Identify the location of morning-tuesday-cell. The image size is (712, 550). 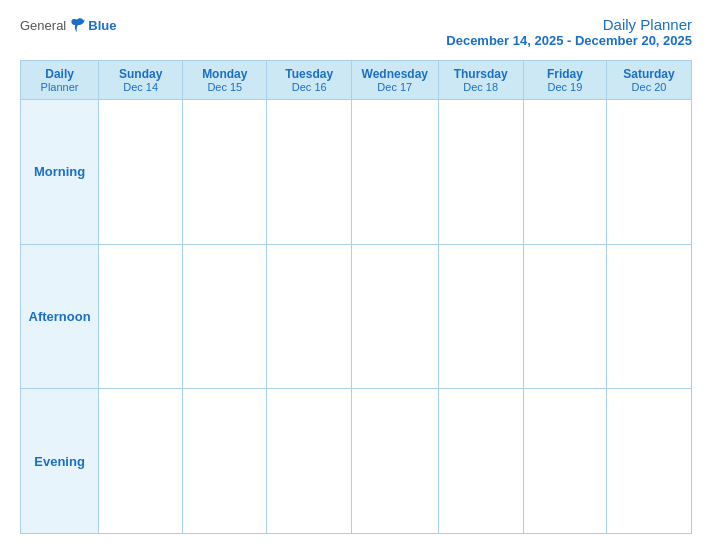
(310, 172).